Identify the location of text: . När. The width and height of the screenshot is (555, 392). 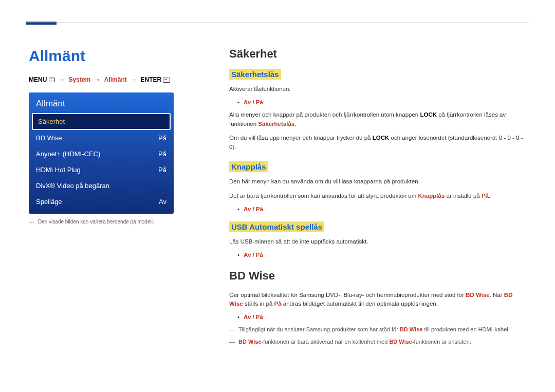
(497, 295).